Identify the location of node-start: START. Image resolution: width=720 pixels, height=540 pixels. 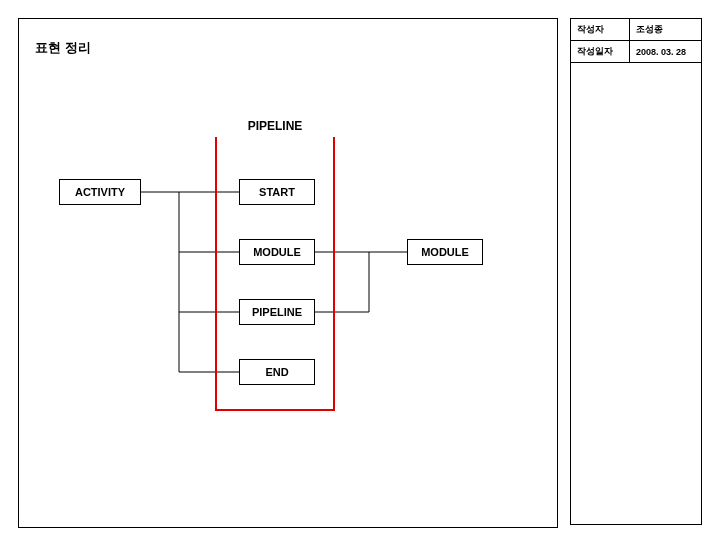
(277, 192).